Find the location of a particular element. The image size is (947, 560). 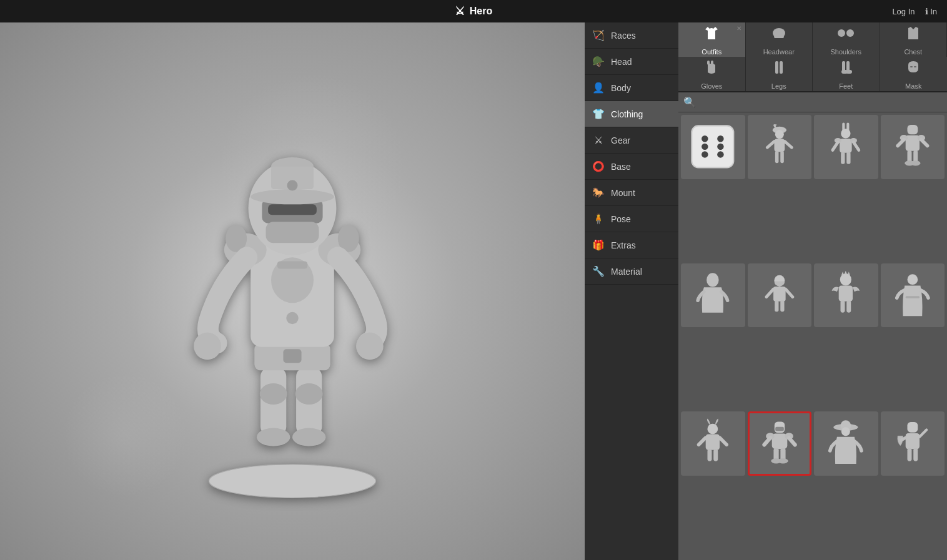

feet-icon is located at coordinates (846, 69).